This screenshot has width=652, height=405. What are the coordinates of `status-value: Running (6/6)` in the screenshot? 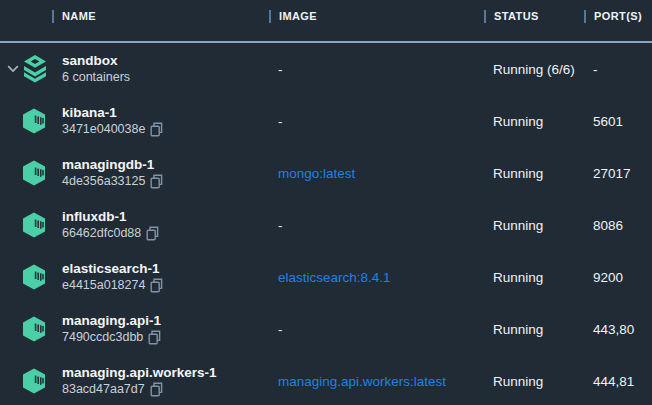 It's located at (534, 70).